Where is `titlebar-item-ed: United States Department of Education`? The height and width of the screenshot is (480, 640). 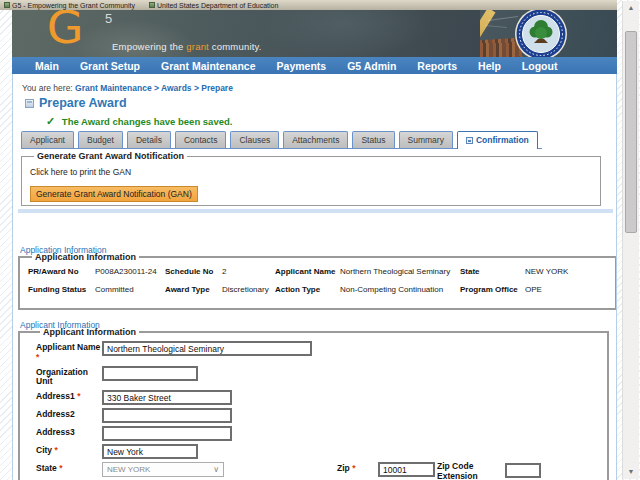
titlebar-item-ed: United States Department of Education is located at coordinates (214, 6).